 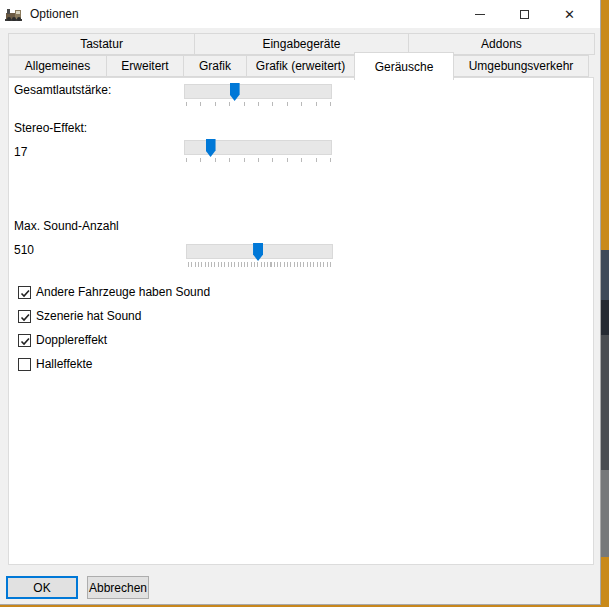 What do you see at coordinates (570, 14) in the screenshot?
I see `close-button: ✕` at bounding box center [570, 14].